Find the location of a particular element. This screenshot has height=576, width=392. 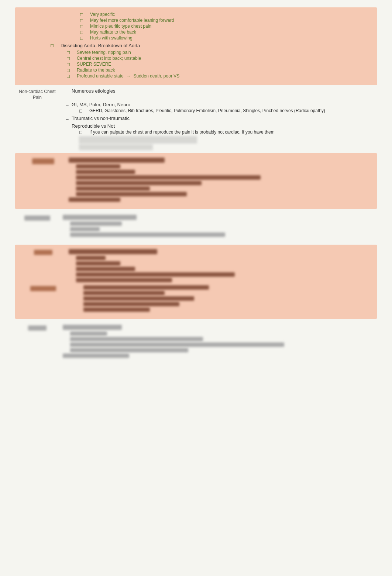

dissecting-aorta-row: ◻ Dissecting Aorta- Breakdown of Aorta ◻… is located at coordinates (211, 61).